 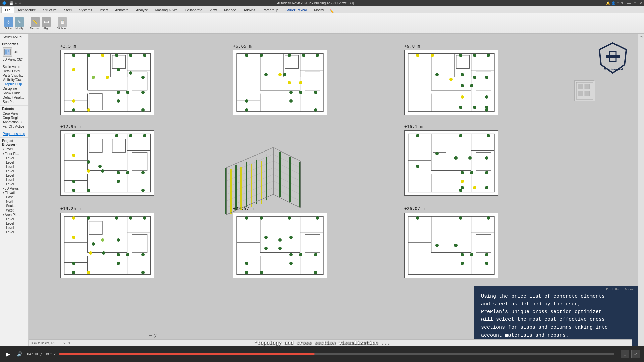 I want to click on level-item-7: Level, so click(x=16, y=184).